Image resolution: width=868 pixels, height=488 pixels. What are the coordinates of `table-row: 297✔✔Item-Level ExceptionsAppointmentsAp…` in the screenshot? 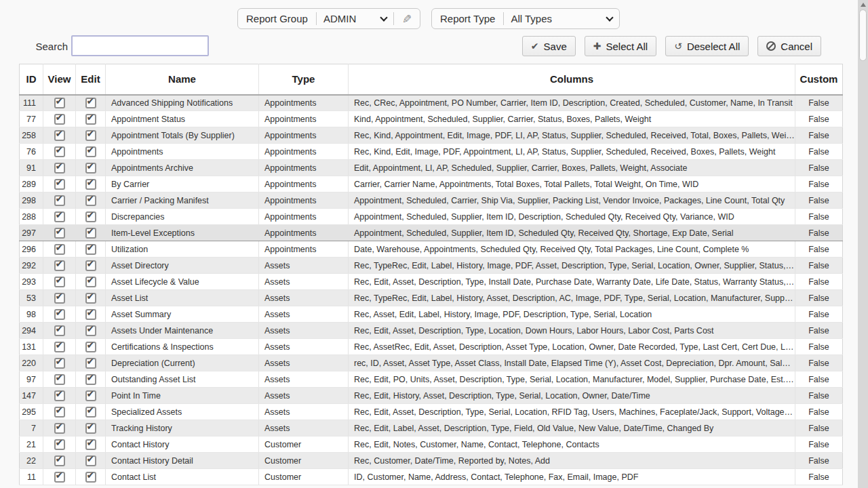 It's located at (431, 233).